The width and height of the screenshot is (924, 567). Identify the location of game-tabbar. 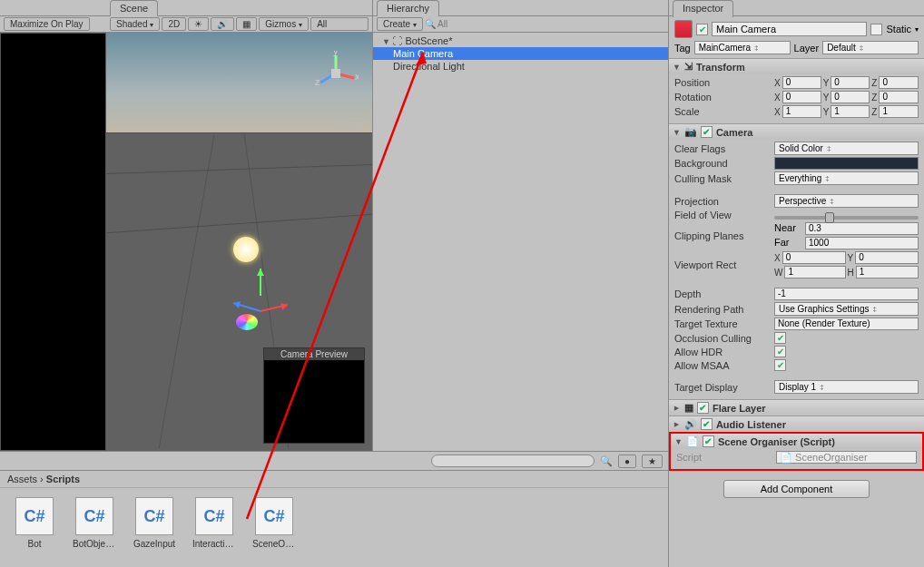
(53, 8).